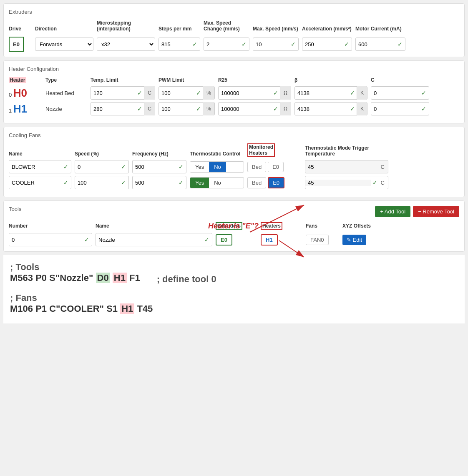 Image resolution: width=468 pixels, height=476 pixels. What do you see at coordinates (217, 167) in the screenshot?
I see `blower-thermo-cell: Yes No` at bounding box center [217, 167].